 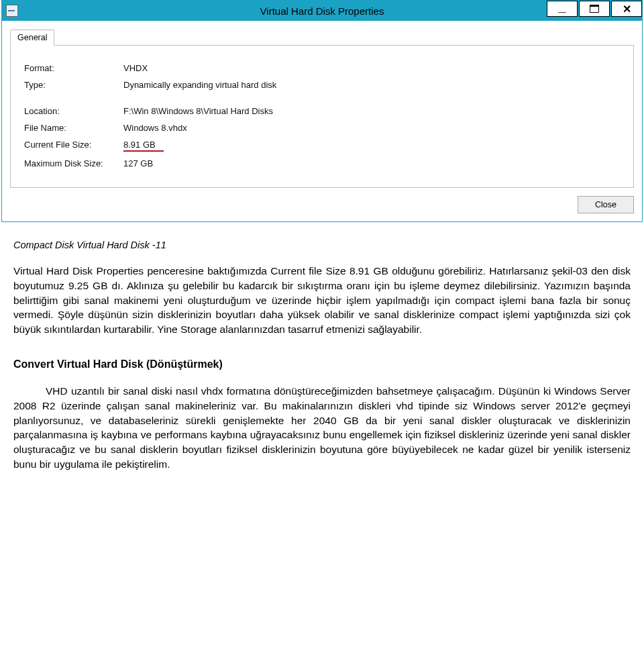 I want to click on minimize-icon: _, so click(x=562, y=6).